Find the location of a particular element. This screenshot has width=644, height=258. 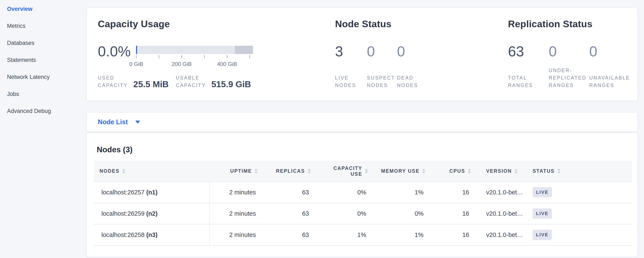

sidebar-item-jobs: Jobs is located at coordinates (43, 94).